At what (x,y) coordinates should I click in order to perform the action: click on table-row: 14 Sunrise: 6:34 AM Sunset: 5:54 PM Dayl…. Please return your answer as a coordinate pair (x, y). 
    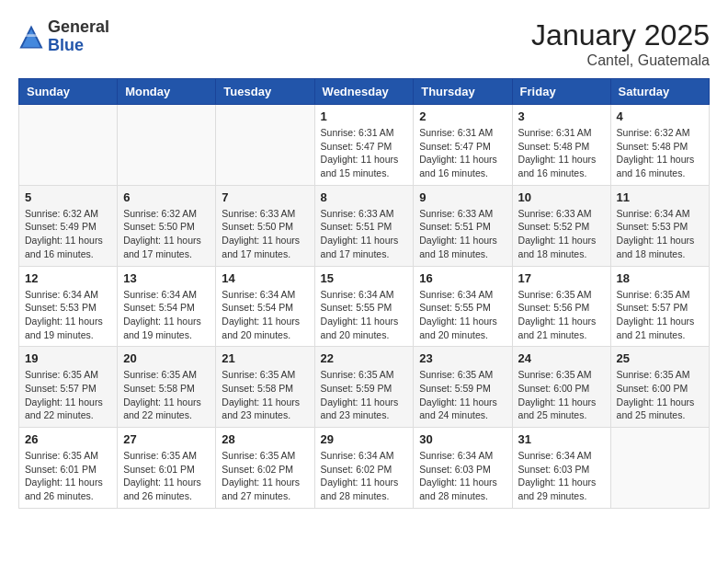
    Looking at the image, I should click on (265, 306).